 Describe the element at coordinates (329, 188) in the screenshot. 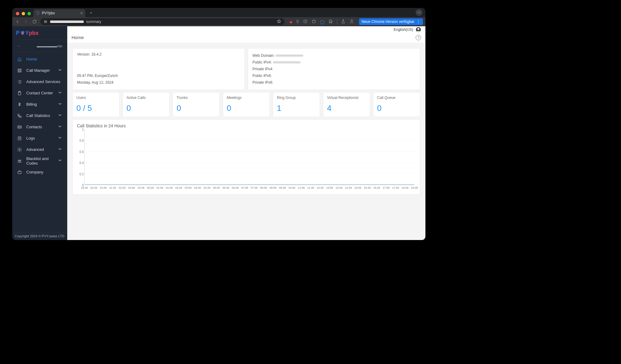

I see `x-tick-label: 13:08` at that location.